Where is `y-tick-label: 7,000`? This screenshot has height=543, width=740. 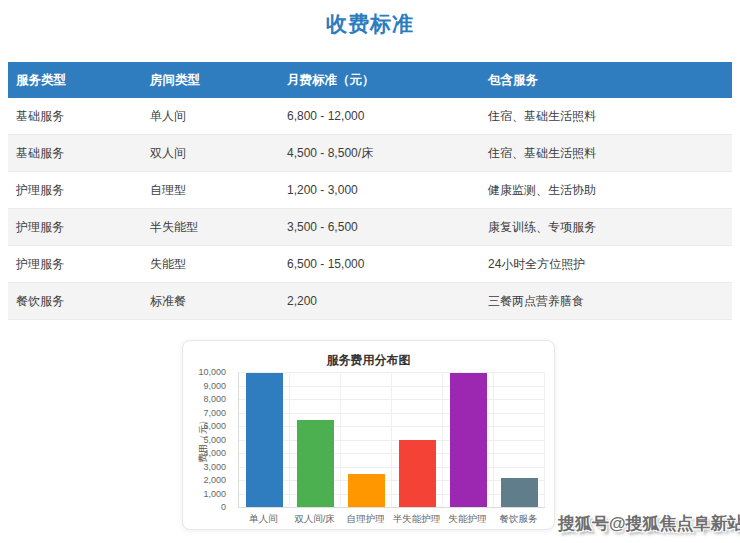 y-tick-label: 7,000 is located at coordinates (214, 414).